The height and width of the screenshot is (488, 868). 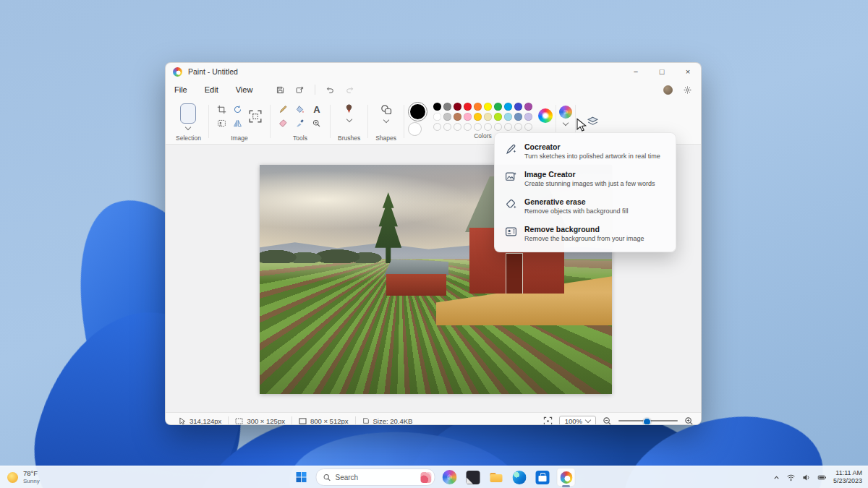 What do you see at coordinates (237, 123) in the screenshot?
I see `flip-icon` at bounding box center [237, 123].